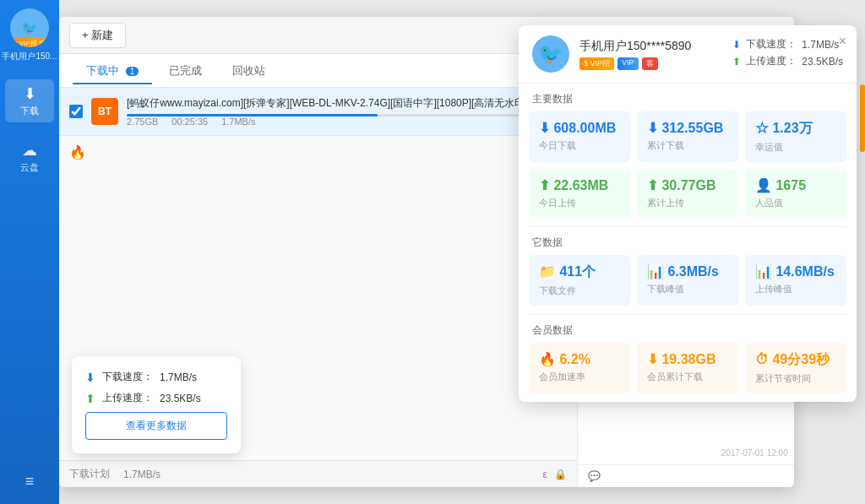 Image resolution: width=865 pixels, height=504 pixels. What do you see at coordinates (688, 280) in the screenshot?
I see `card-dl-peak: 📊 6.3MB/s 下载峰值` at bounding box center [688, 280].